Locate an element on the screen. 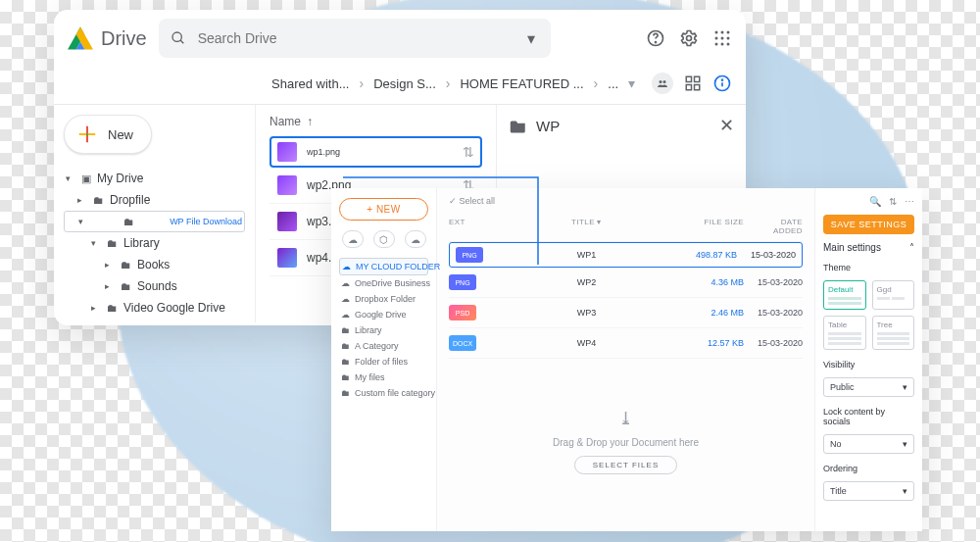 This screenshot has width=980, height=542. lock-select: No▾ is located at coordinates (868, 444).